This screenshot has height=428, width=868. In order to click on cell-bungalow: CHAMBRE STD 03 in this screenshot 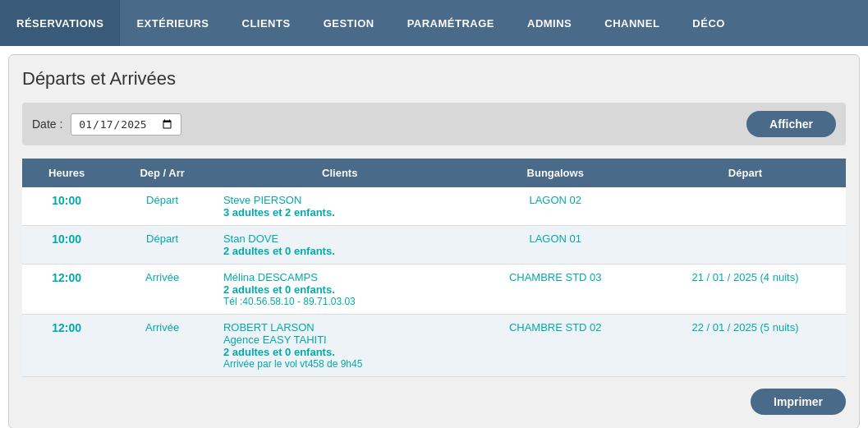, I will do `click(555, 289)`.